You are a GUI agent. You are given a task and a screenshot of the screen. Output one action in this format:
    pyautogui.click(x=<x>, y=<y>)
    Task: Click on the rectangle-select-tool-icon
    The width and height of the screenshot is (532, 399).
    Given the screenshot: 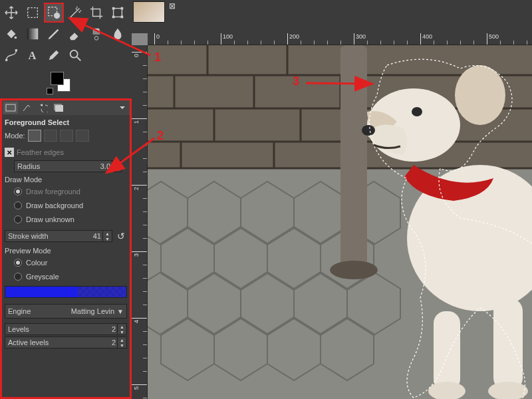 What is the action you would take?
    pyautogui.click(x=33, y=13)
    